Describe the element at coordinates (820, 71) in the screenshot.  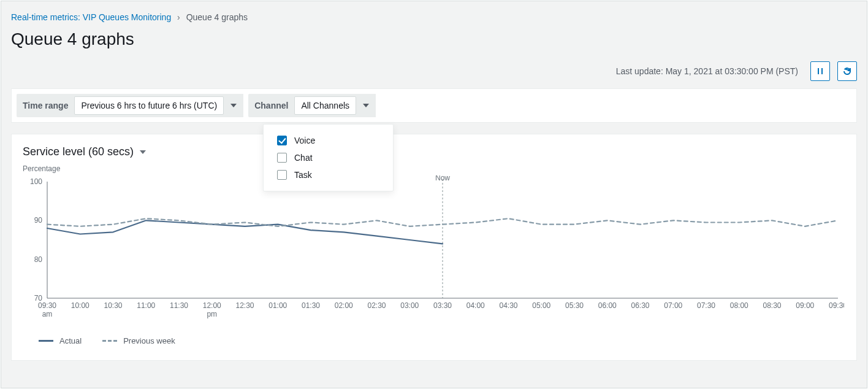
I see `pause-button` at that location.